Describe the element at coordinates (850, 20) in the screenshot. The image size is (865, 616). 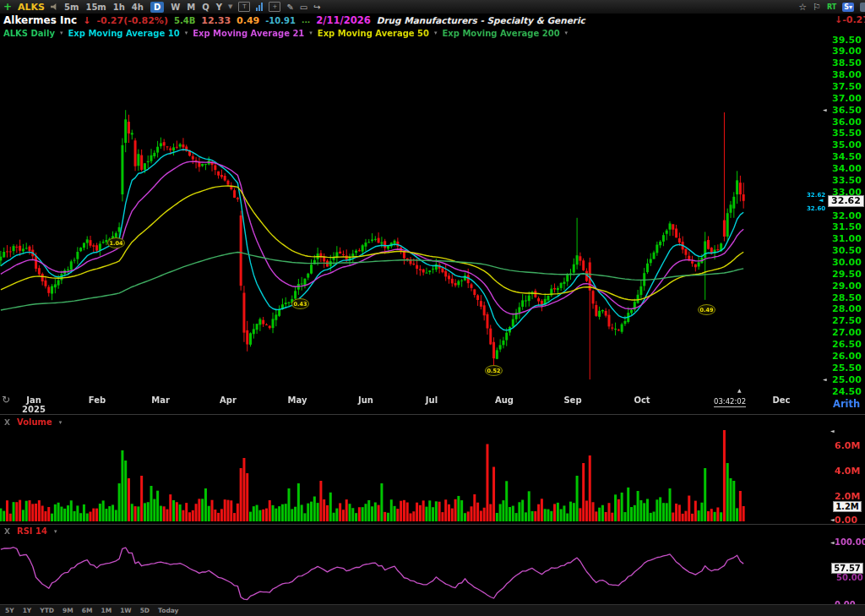
I see `clipped-quote-change: ↓-0.27(` at that location.